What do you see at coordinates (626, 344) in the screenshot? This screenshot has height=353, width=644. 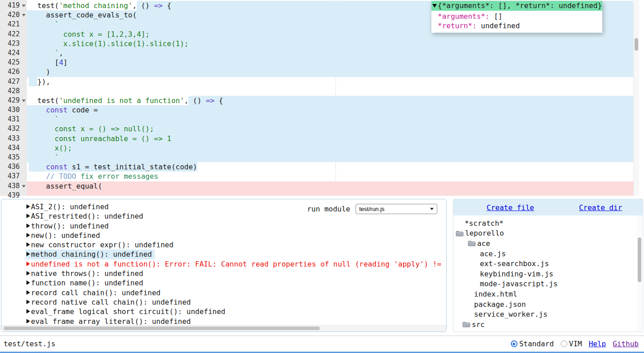 I see `github-link: Github` at bounding box center [626, 344].